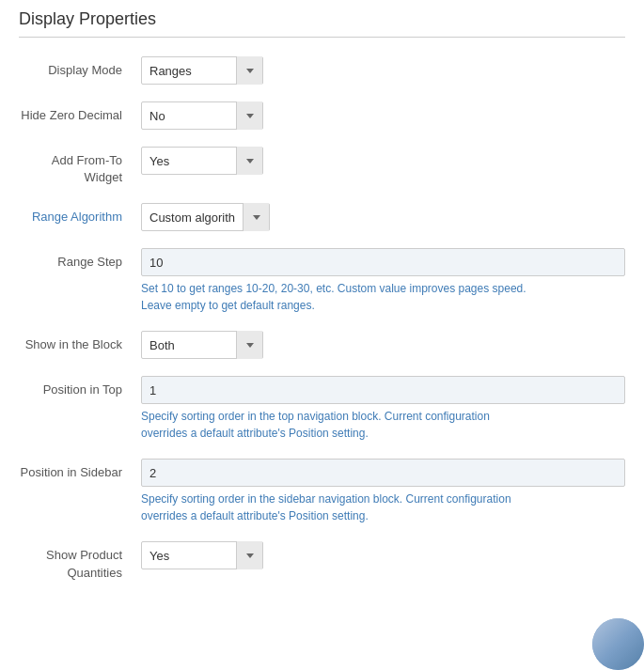 This screenshot has height=670, width=644. Describe the element at coordinates (202, 555) in the screenshot. I see `show-product-quantities-select: Yes` at that location.